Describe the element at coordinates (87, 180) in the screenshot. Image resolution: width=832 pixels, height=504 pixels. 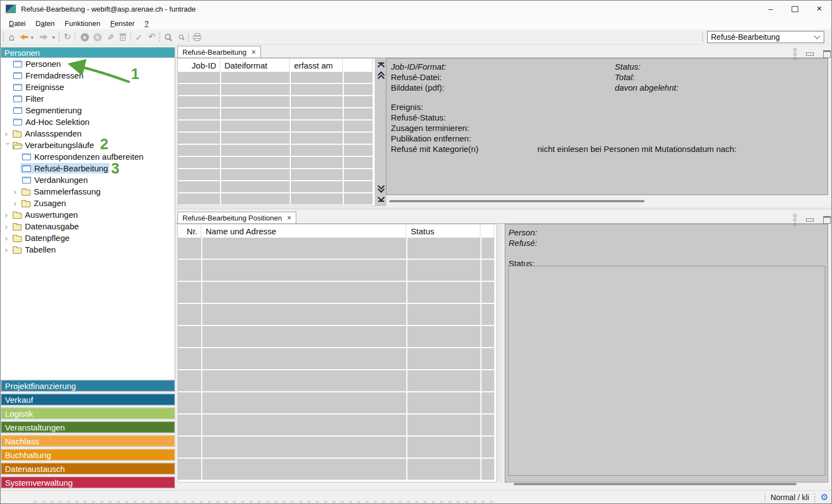
I see `tree-item-verdankungen: Verdankungen` at that location.